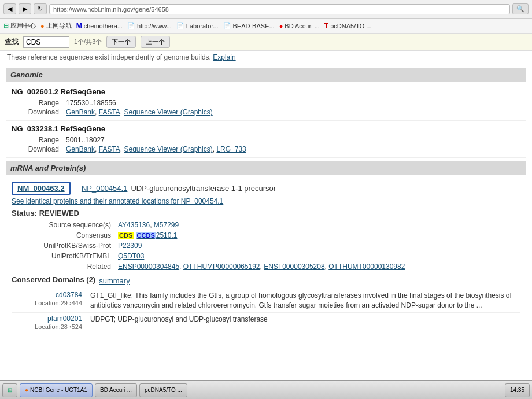 This screenshot has width=532, height=399. Describe the element at coordinates (266, 145) in the screenshot. I see `refseq-table-2: Range 5001..18027 Download GenBank, FAST…` at that location.